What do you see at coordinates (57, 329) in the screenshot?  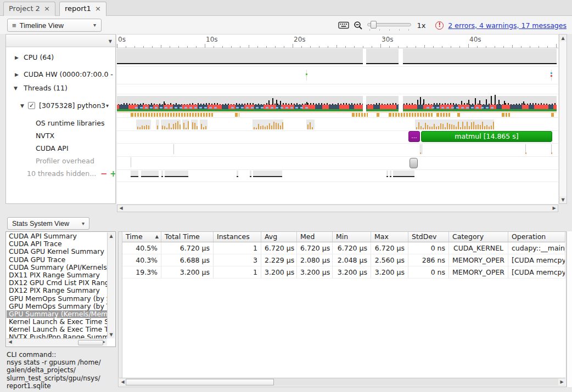 I see `report-list-item: Kernel Launch & Exec Time Tra` at bounding box center [57, 329].